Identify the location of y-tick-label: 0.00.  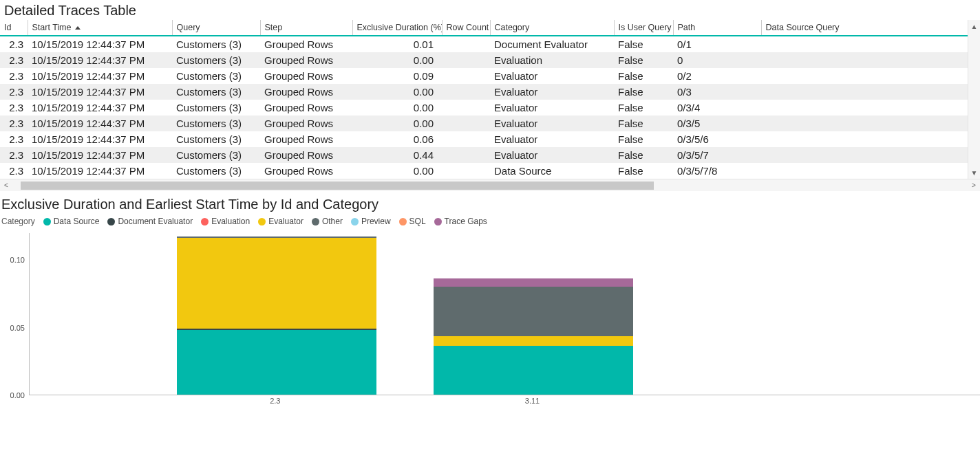
(18, 395).